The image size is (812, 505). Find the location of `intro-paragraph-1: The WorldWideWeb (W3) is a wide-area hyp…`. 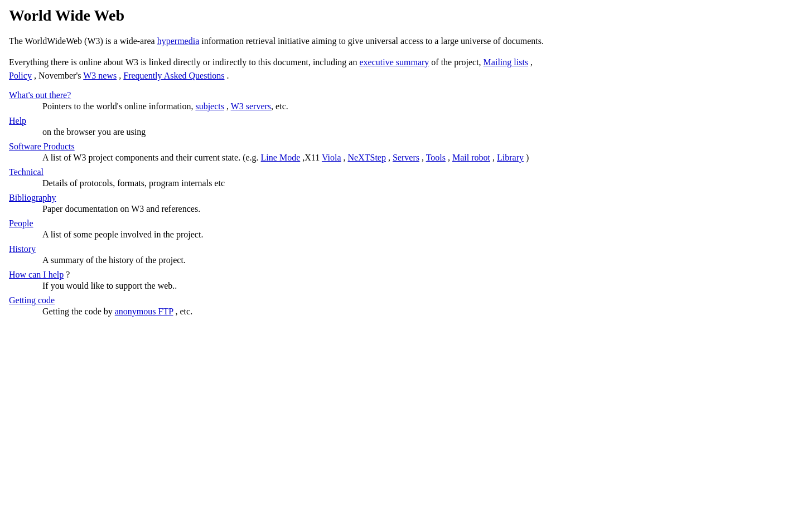

intro-paragraph-1: The WorldWideWeb (W3) is a wide-area hyp… is located at coordinates (406, 41).